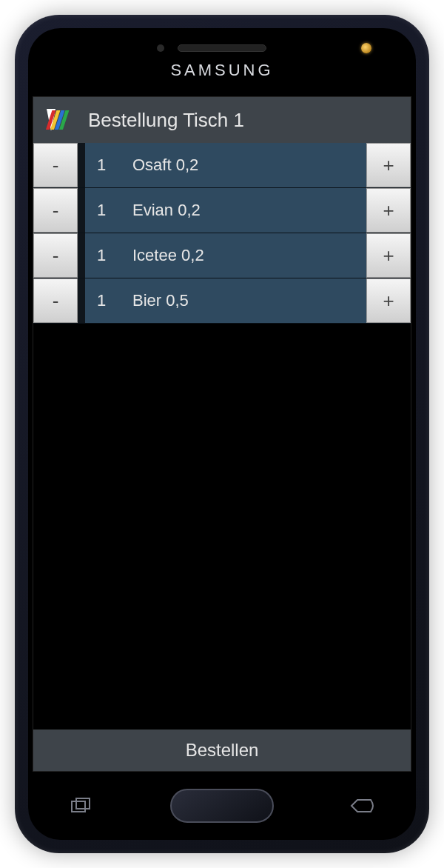 This screenshot has height=868, width=444. I want to click on app-header: Bestellung Tisch 1, so click(222, 120).